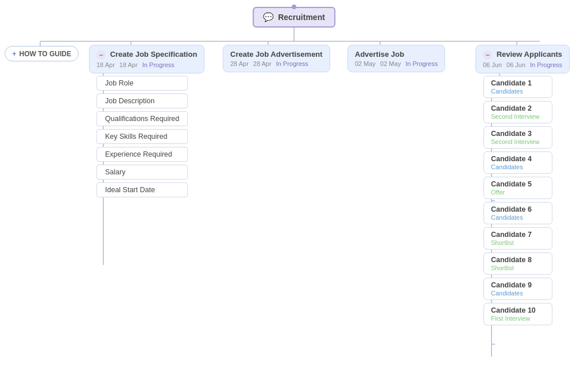 The image size is (588, 366). Describe the element at coordinates (518, 260) in the screenshot. I see `candidate-name-8: Candidate 8` at that location.